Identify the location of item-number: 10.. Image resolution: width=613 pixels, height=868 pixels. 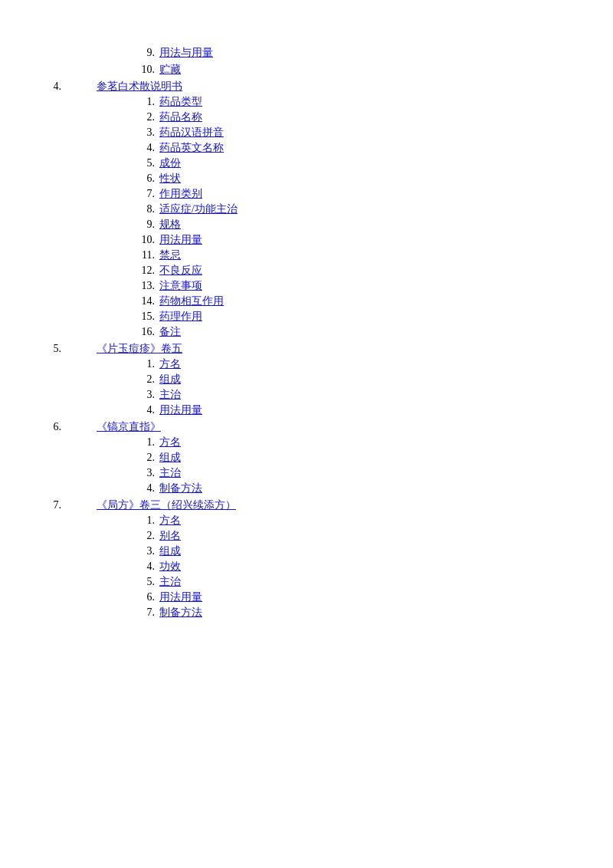
(146, 70).